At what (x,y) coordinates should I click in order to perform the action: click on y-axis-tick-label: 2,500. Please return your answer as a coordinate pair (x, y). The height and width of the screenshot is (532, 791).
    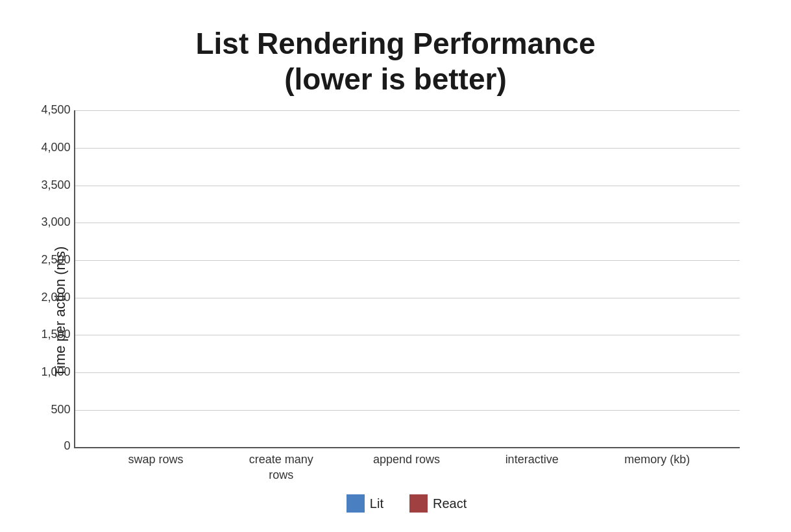
    Looking at the image, I should click on (52, 260).